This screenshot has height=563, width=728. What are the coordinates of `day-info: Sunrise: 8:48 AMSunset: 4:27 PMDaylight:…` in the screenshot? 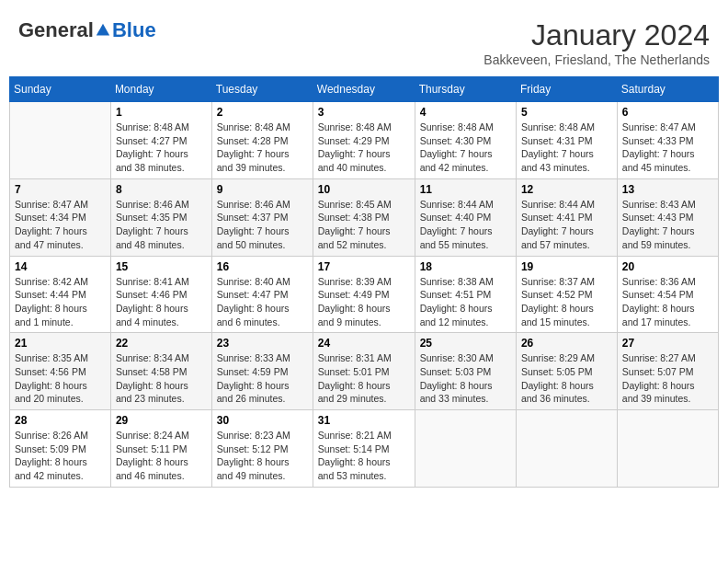 It's located at (162, 147).